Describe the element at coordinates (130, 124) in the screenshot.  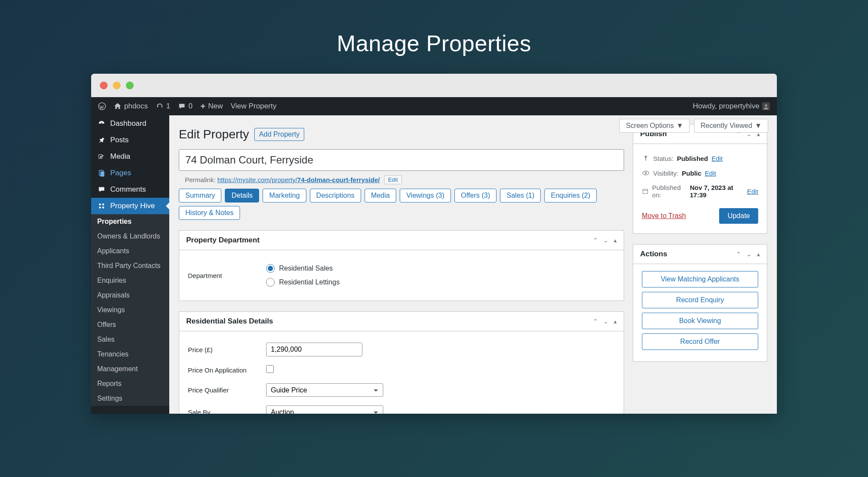
I see `sidebar-item-dashboard: Dashboard` at that location.